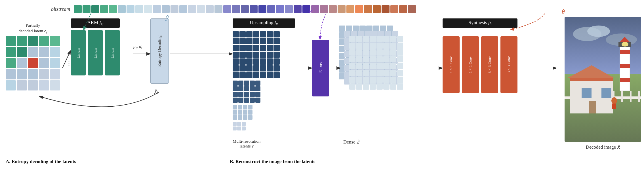  What do you see at coordinates (33, 63) in the screenshot?
I see `latent-grid` at bounding box center [33, 63].